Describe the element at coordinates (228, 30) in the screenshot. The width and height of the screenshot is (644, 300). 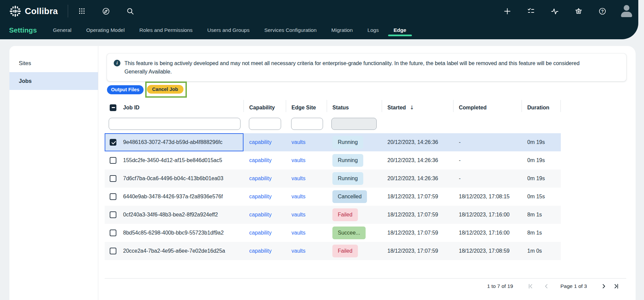
I see `settings-tab: Users and Groups` at that location.